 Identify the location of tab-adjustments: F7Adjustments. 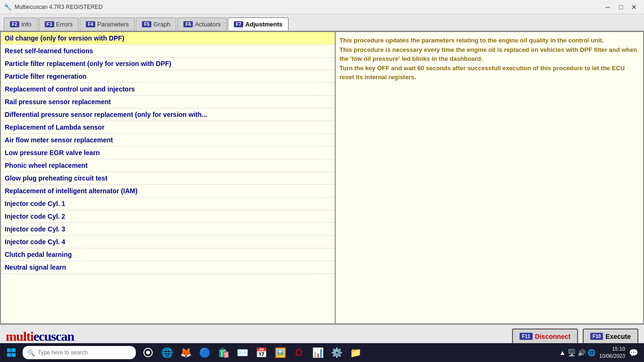
(258, 24).